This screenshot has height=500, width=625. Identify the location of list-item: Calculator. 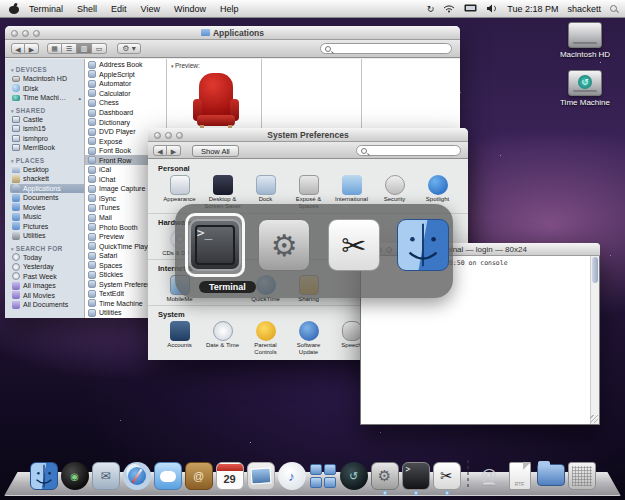
(126, 94).